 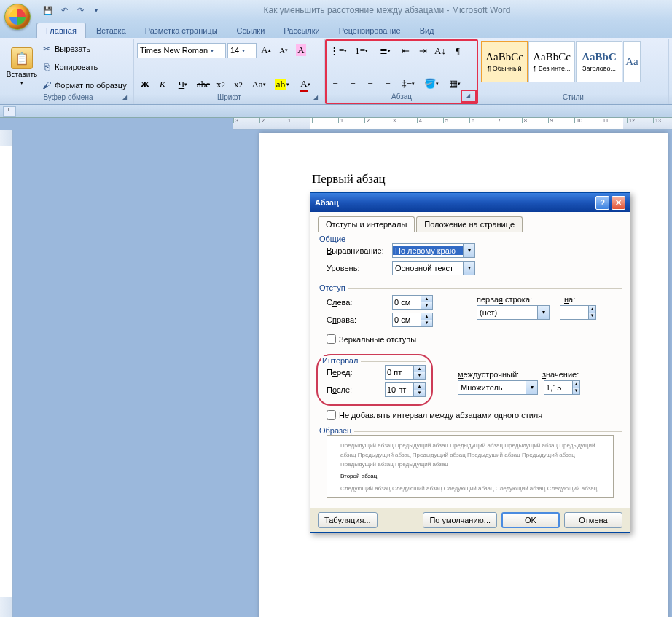 I want to click on numbering-button: 1≡▾, so click(x=362, y=51).